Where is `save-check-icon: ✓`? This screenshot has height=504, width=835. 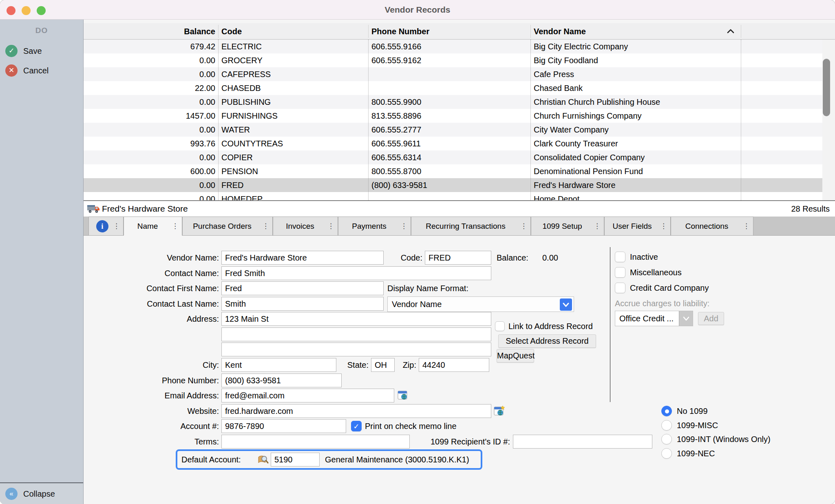 save-check-icon: ✓ is located at coordinates (11, 51).